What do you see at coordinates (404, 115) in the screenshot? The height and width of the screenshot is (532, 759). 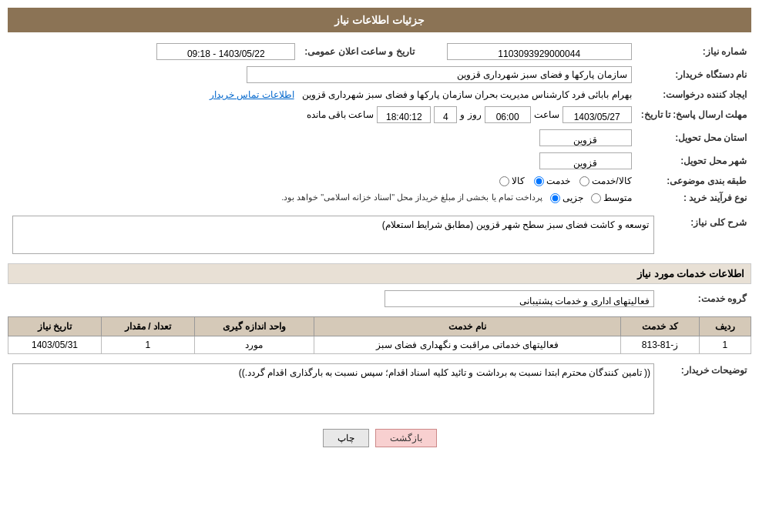 I see `deadline-remaining: 18:40:12` at bounding box center [404, 115].